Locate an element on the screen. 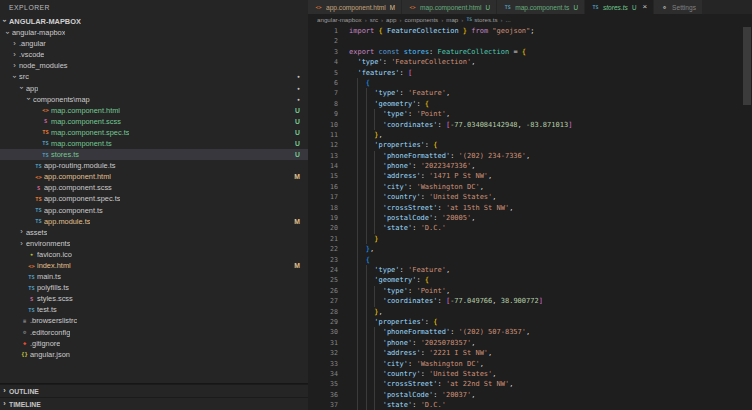 This screenshot has width=752, height=410. tab-stores.ts: TSstores.tsU× is located at coordinates (620, 7).